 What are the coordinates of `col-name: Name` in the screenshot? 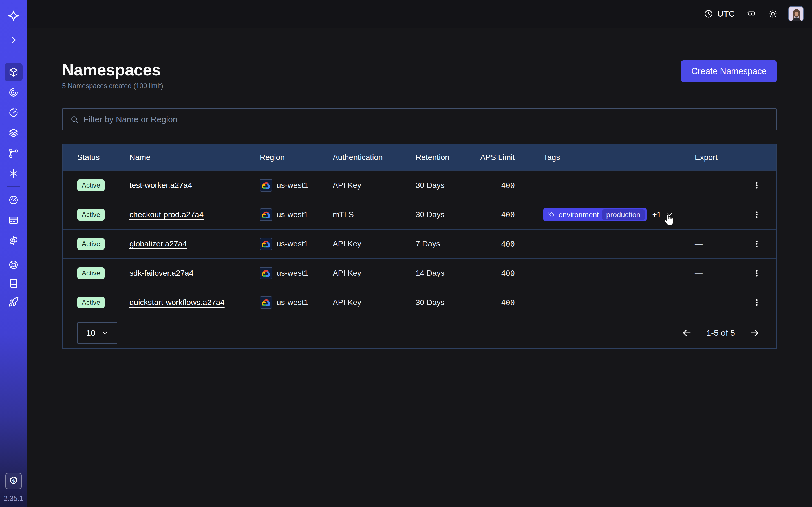 It's located at (195, 158).